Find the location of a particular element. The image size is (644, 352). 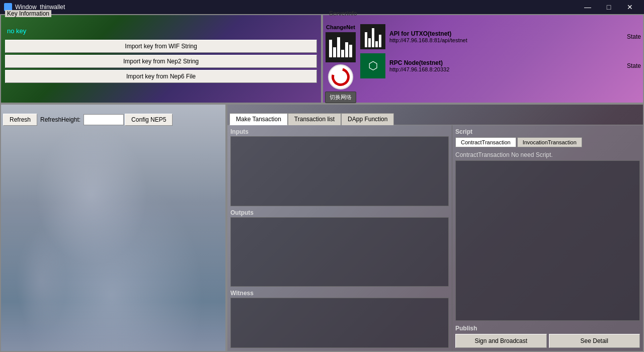

key-info-inner: no key Import key from WIF String Import… is located at coordinates (161, 55).